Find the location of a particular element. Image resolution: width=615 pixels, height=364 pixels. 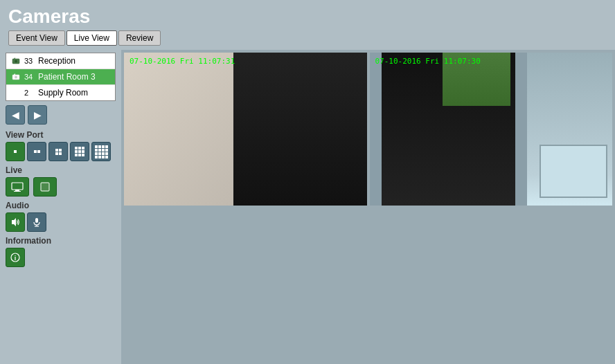

vp-1x2-button is located at coordinates (37, 152).